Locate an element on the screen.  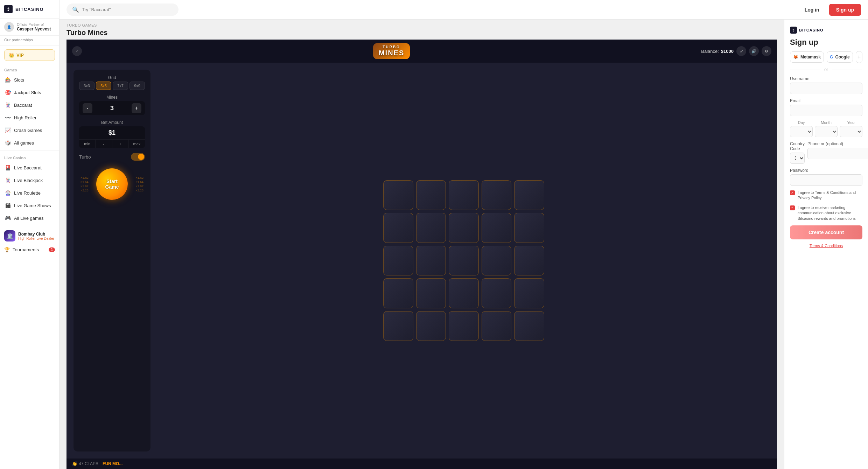
email-field-group: Email is located at coordinates (826, 107).